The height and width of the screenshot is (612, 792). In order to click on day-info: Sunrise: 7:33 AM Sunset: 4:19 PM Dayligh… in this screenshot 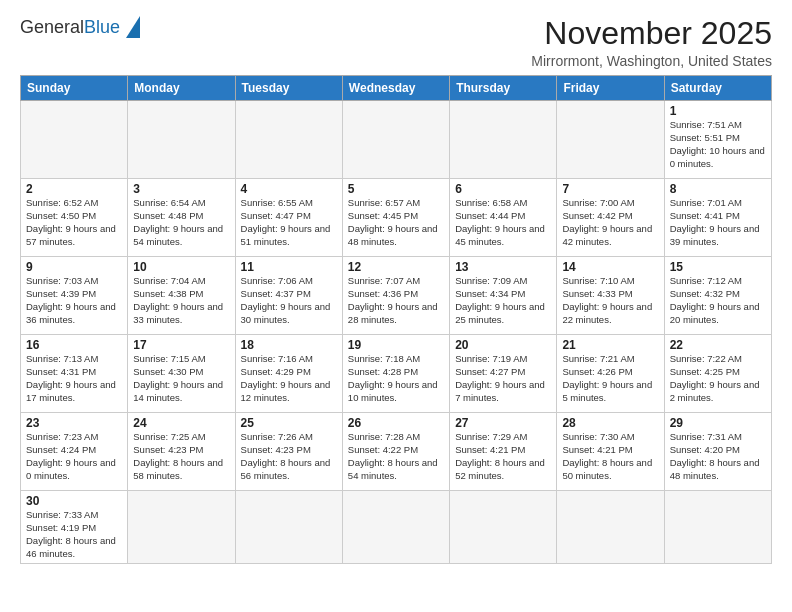, I will do `click(74, 534)`.